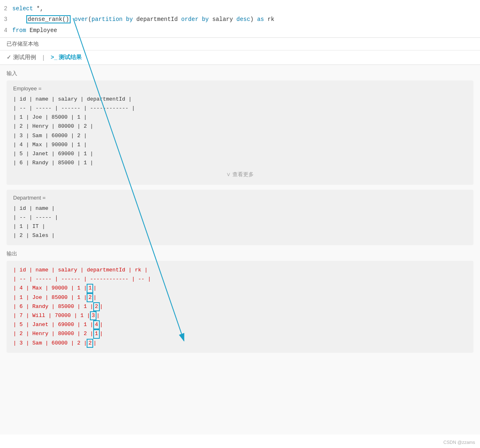 Image resolution: width=480 pixels, height=448 pixels. Describe the element at coordinates (459, 442) in the screenshot. I see `watermark: CSDN @zzams` at that location.